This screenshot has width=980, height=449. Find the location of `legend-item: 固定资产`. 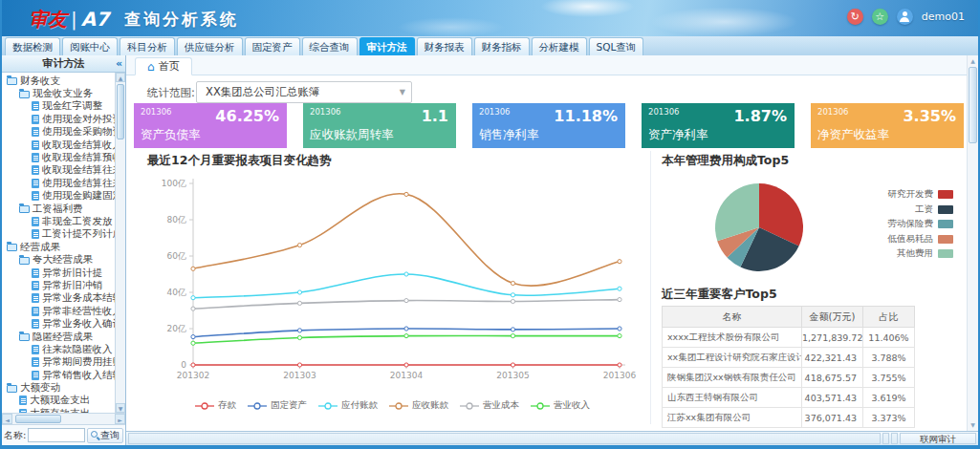

legend-item: 固定资产 is located at coordinates (277, 405).